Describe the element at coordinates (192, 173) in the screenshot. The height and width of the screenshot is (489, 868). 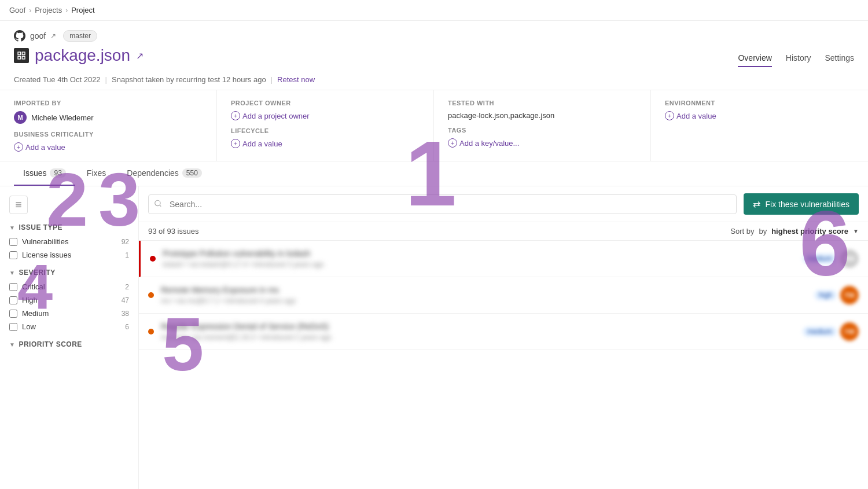
I see `dependencies-badge: 550` at that location.